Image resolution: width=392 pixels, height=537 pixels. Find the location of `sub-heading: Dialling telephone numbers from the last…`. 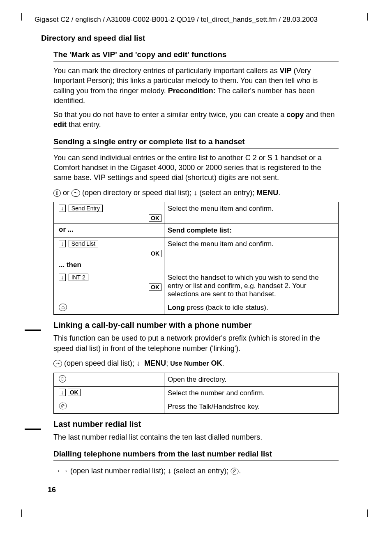

sub-heading: Dialling telephone numbers from the last… is located at coordinates (196, 454).